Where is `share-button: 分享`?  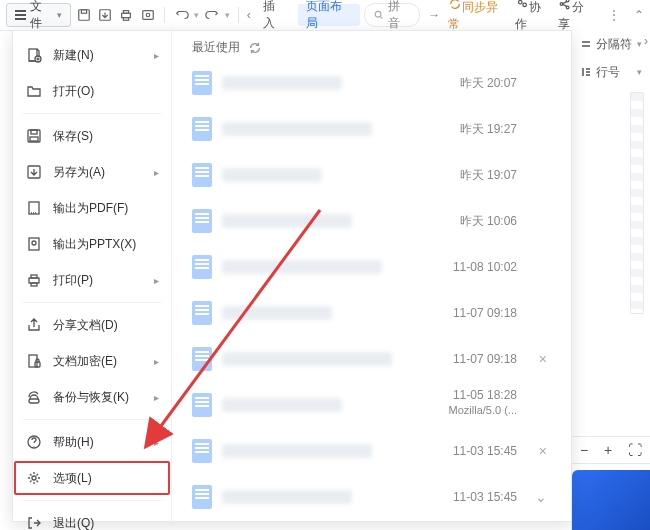 share-button: 分享 is located at coordinates (576, 16).